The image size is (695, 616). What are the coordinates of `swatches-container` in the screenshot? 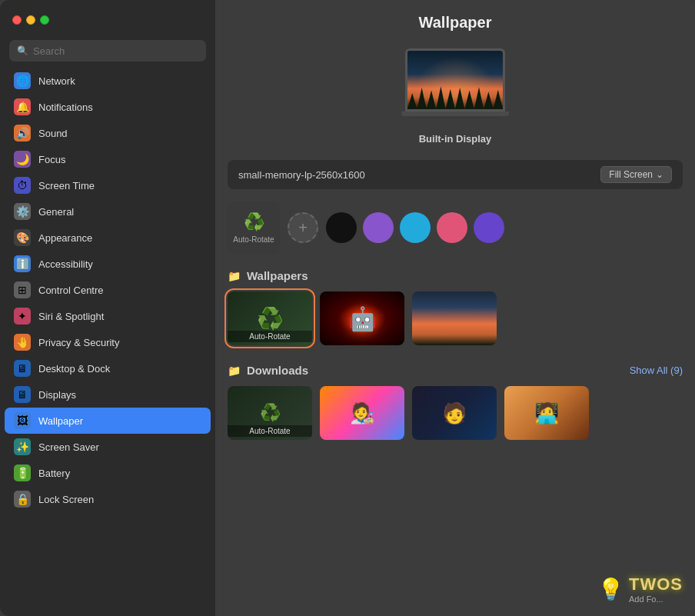 It's located at (415, 228).